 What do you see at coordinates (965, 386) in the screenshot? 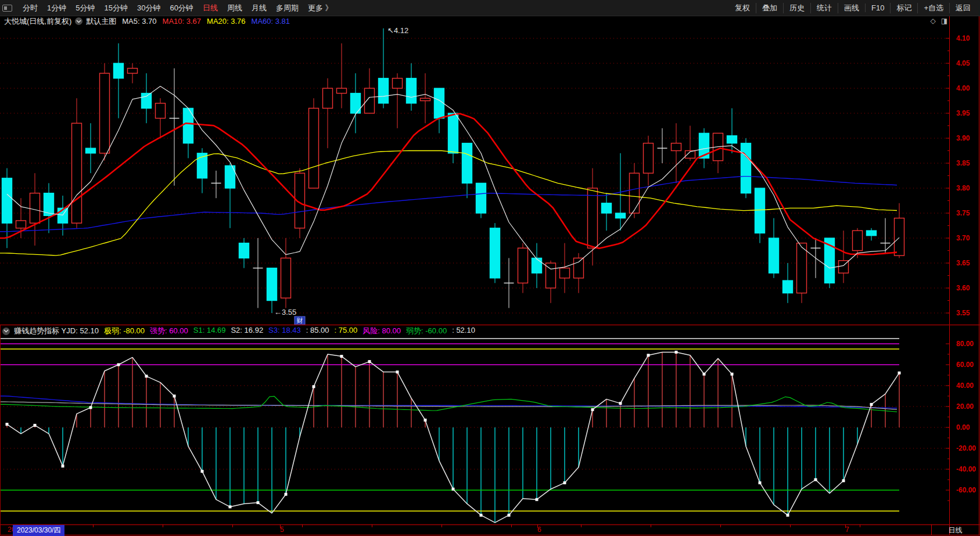
I see `svg-text: 40.00` at bounding box center [965, 386].